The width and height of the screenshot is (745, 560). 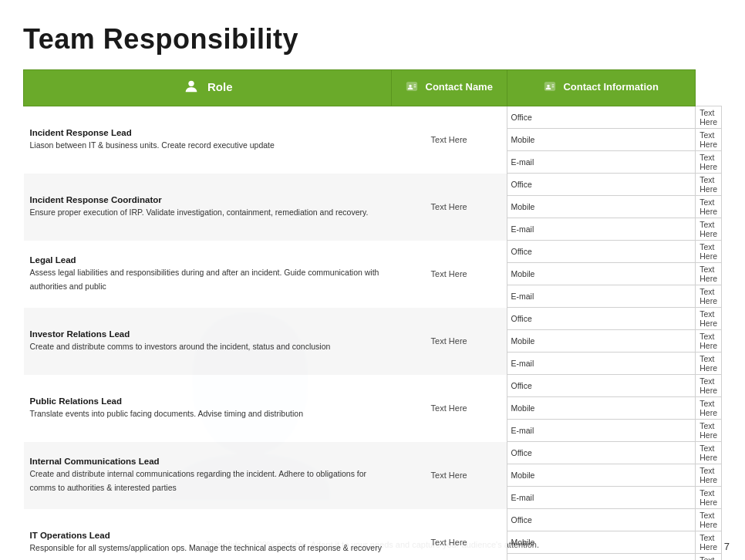 What do you see at coordinates (550, 88) in the screenshot?
I see `contact-info-icon` at bounding box center [550, 88].